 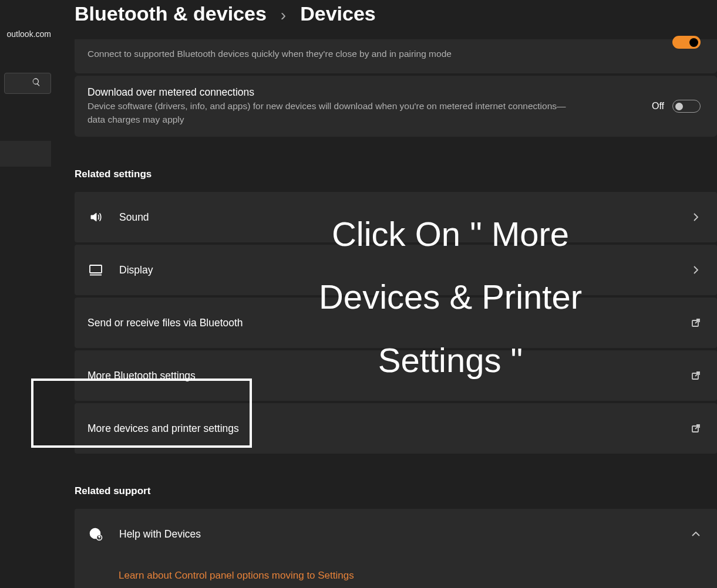 I want to click on related-item-display: Display, so click(x=396, y=270).